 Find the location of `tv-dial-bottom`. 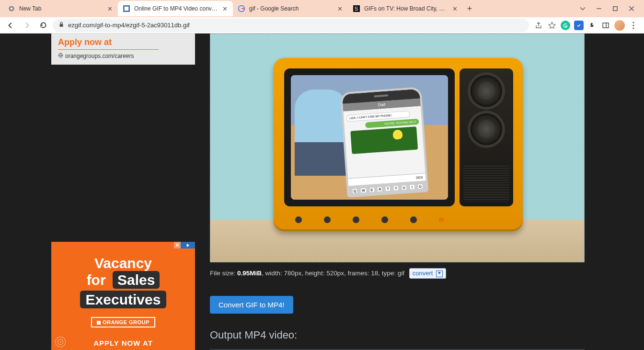

tv-dial-bottom is located at coordinates (486, 129).